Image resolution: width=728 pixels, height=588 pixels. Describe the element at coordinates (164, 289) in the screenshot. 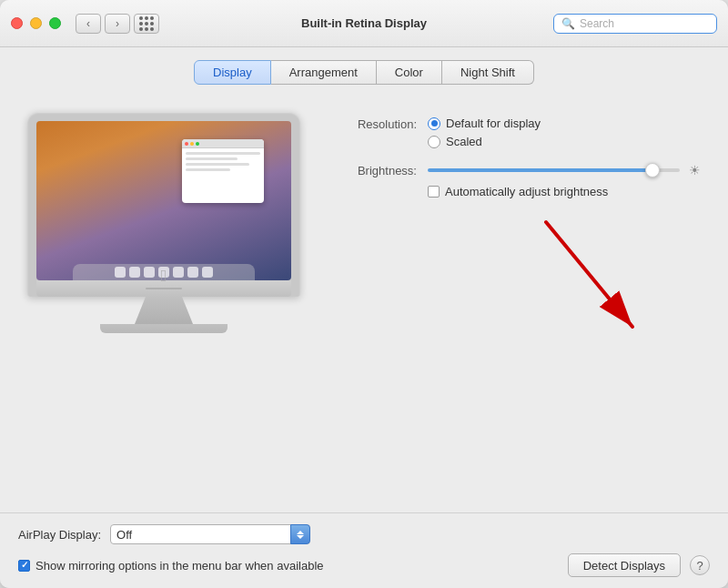

I see `monitor-chin-line` at that location.